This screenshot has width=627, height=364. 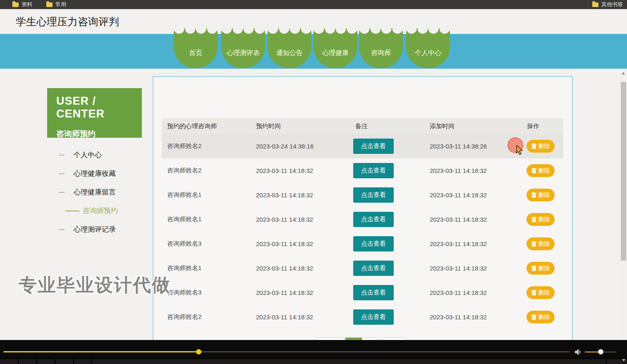 I want to click on sidebar-item-health-messages: 心理健康留言, so click(x=103, y=192).